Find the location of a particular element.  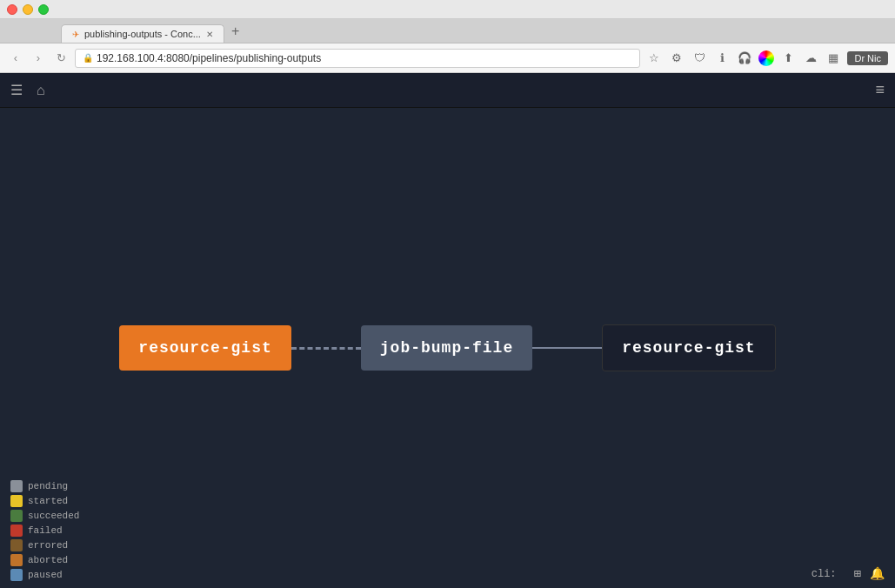

legend-item-label: pending is located at coordinates (48, 486).